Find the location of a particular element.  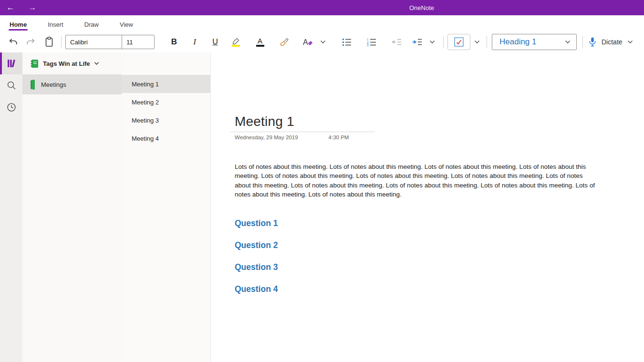

indent-icon is located at coordinates (417, 42).